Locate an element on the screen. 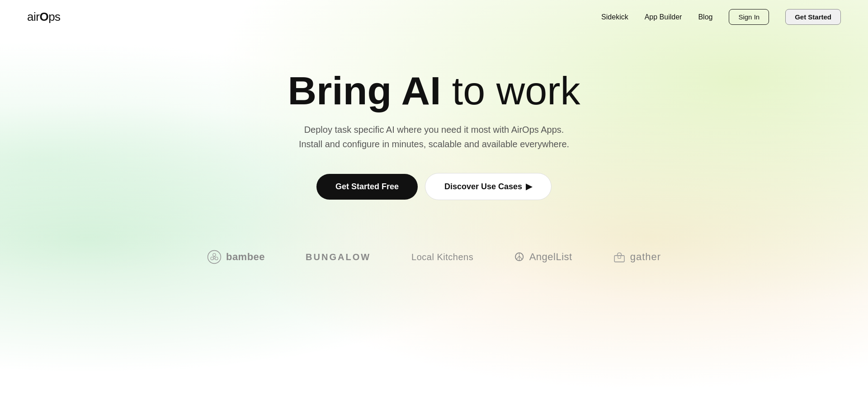 This screenshot has height=397, width=868. peace-icon: ☮ is located at coordinates (519, 257).